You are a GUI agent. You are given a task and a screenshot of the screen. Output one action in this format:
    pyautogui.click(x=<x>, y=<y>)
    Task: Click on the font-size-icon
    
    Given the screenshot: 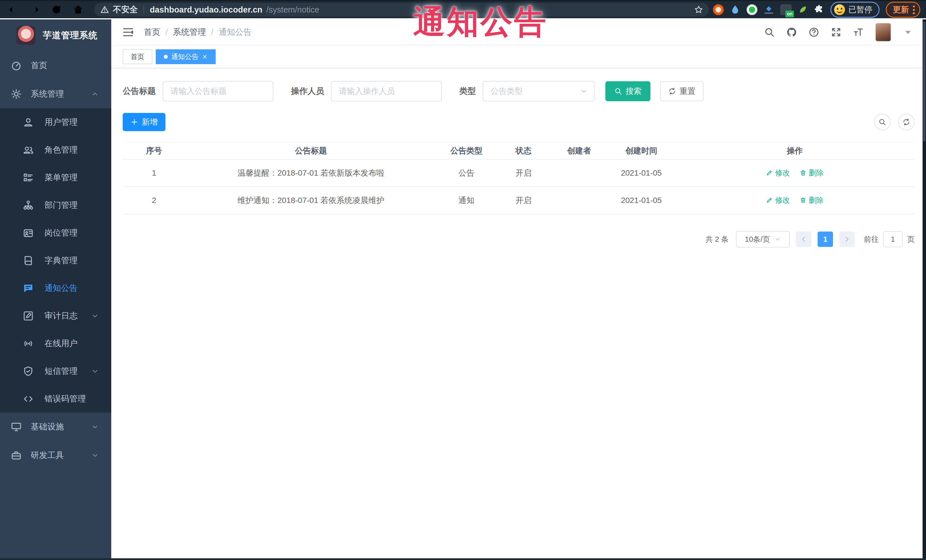 What is the action you would take?
    pyautogui.click(x=858, y=32)
    